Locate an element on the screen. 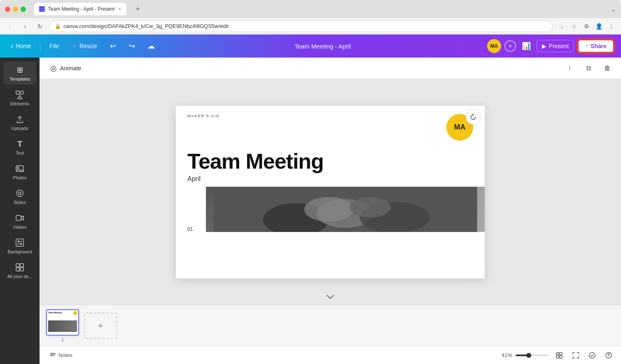 Image resolution: width=621 pixels, height=364 pixels. slide-number-label: 1 is located at coordinates (63, 340).